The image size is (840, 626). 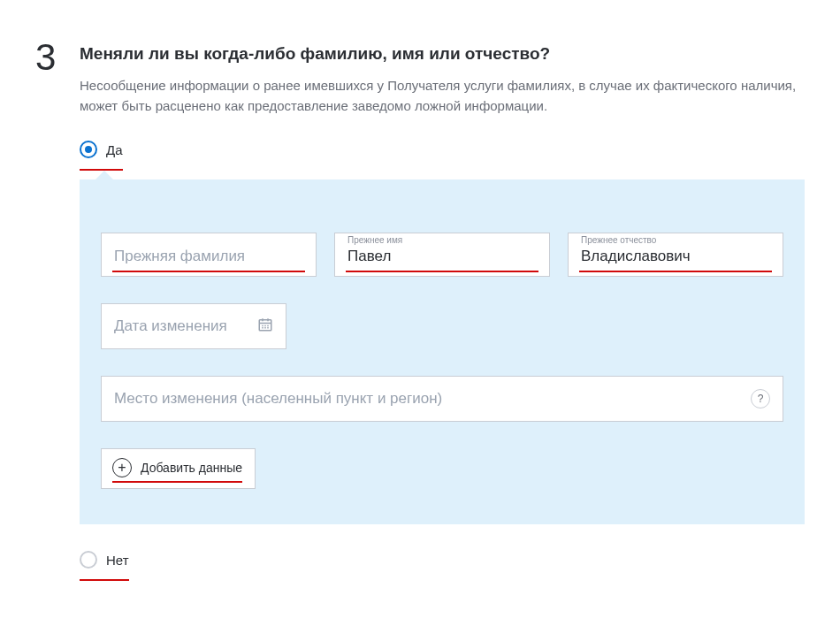 I want to click on radio-selected-icon, so click(x=88, y=149).